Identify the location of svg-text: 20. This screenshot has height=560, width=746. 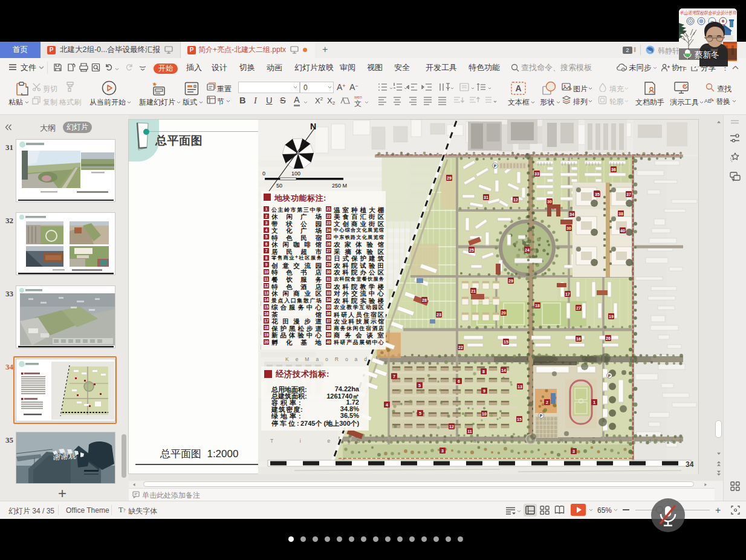
(504, 313).